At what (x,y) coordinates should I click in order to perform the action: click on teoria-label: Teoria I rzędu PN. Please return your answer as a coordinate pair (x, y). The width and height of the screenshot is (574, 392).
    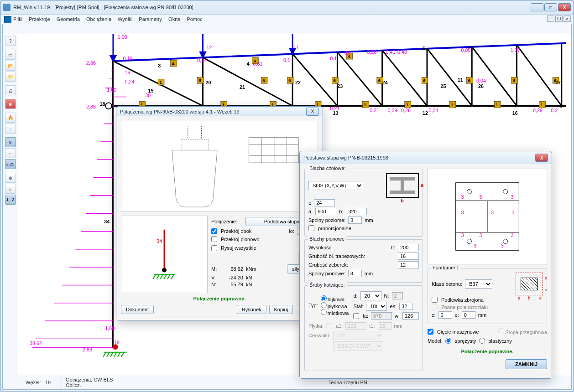
    Looking at the image, I should click on (348, 382).